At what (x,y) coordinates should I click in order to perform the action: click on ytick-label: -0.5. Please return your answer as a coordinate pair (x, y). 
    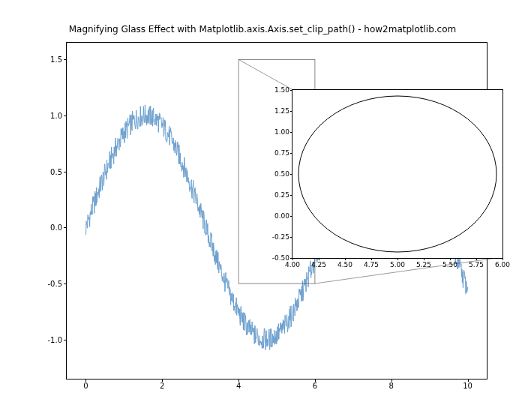
    Looking at the image, I should click on (47, 284).